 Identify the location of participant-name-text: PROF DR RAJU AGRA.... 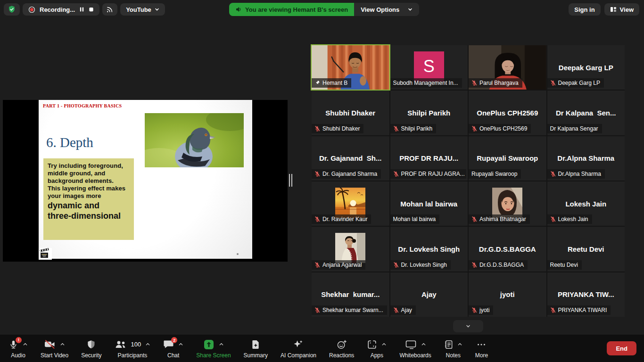
(433, 174).